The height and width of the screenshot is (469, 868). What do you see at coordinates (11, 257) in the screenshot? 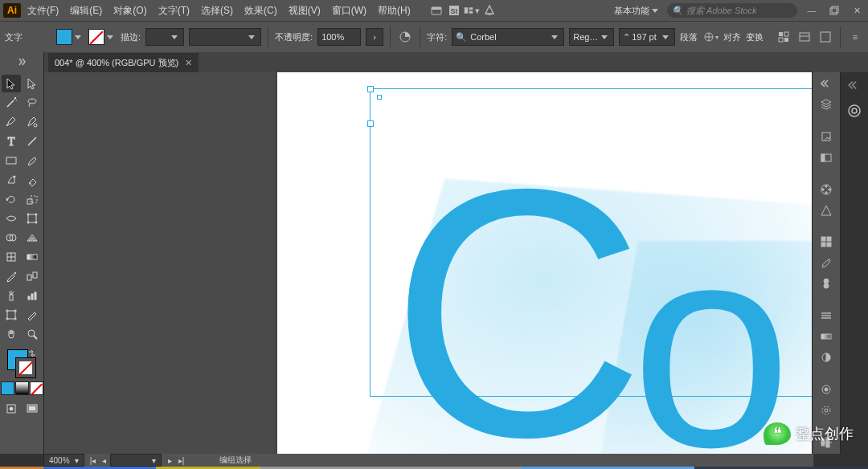
I see `mesh-tool` at bounding box center [11, 257].